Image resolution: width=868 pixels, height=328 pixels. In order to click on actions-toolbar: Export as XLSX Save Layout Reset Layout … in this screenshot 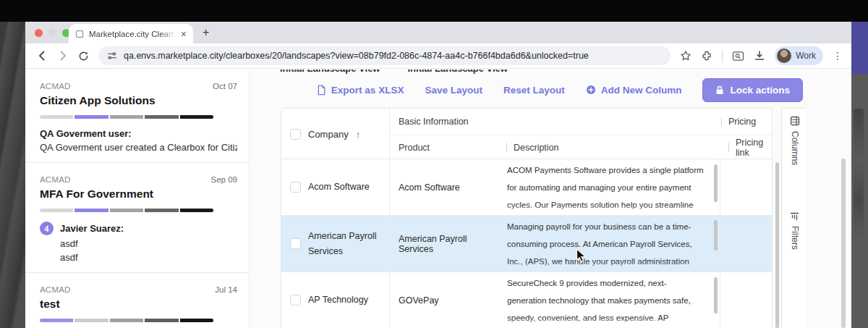, I will do `click(527, 90)`.